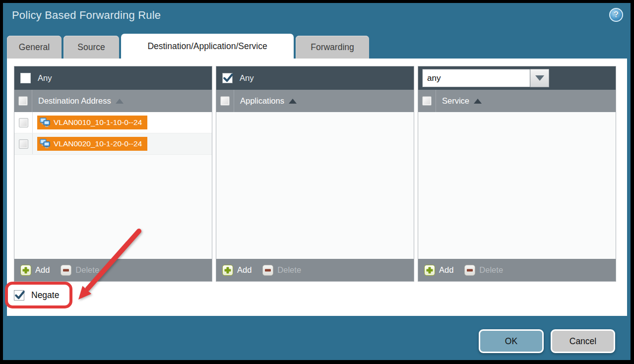 The image size is (634, 364). I want to click on service-header-label: Service, so click(455, 101).